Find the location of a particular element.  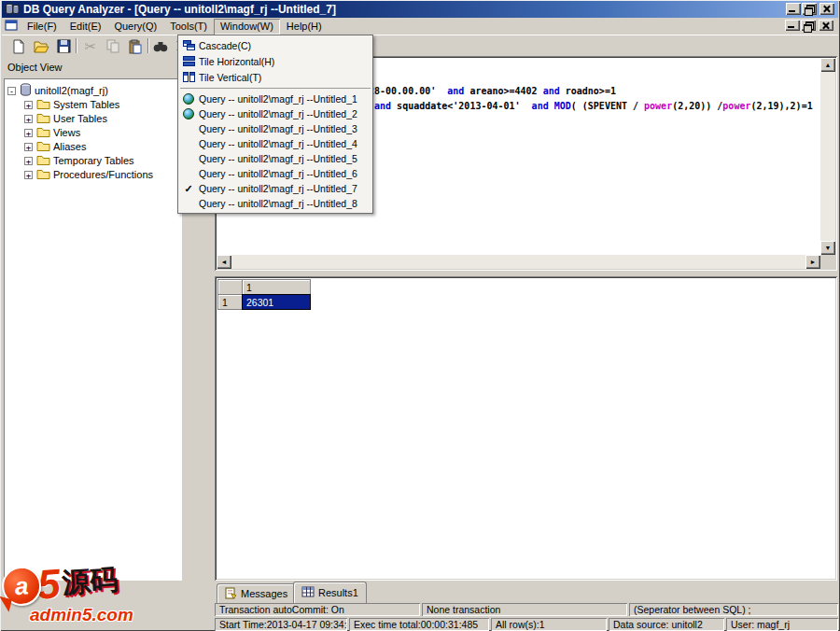

status-row-count: All row(s):1 is located at coordinates (549, 624).